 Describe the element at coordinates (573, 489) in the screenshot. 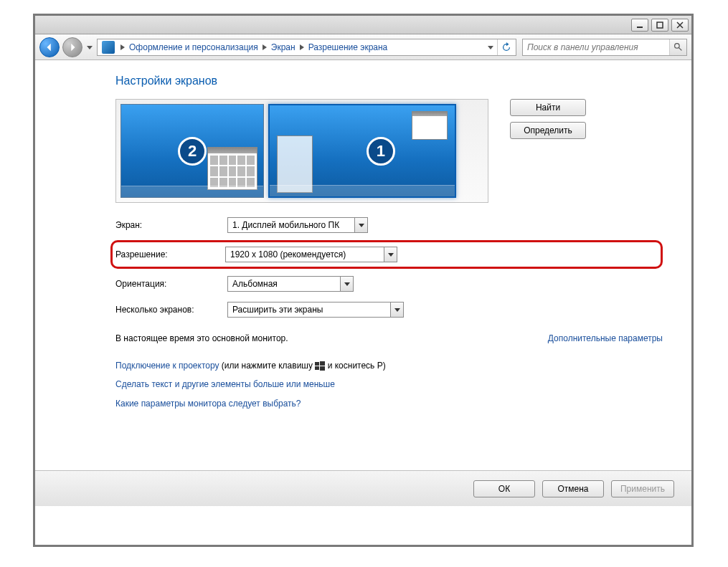

I see `cancel-button: Отмена` at that location.